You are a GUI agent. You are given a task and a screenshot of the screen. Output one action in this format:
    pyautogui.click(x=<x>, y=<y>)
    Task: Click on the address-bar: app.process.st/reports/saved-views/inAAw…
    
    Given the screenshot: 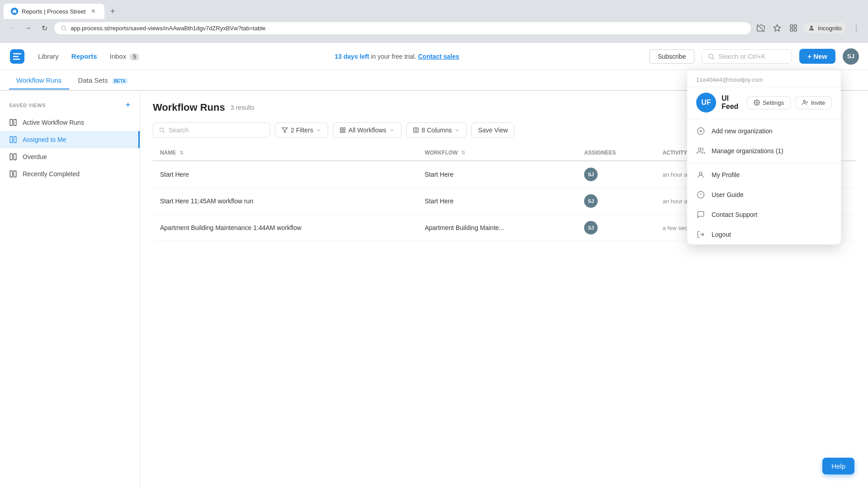 What is the action you would take?
    pyautogui.click(x=402, y=28)
    